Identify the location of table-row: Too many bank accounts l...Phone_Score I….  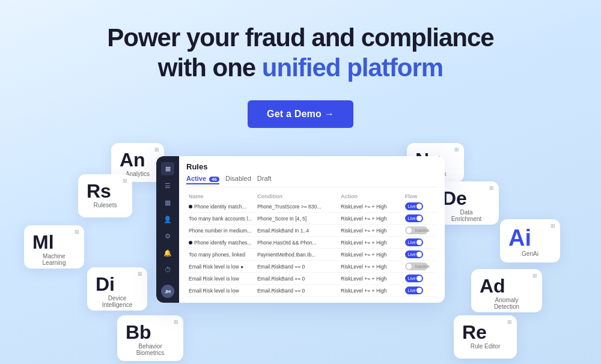
(312, 219).